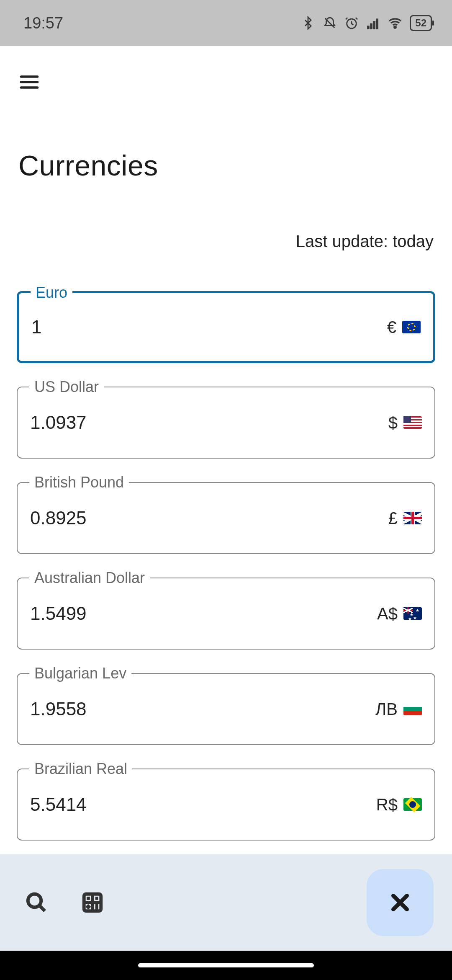 This screenshot has height=980, width=452. What do you see at coordinates (226, 216) in the screenshot?
I see `last-update-label: Last update: today` at bounding box center [226, 216].